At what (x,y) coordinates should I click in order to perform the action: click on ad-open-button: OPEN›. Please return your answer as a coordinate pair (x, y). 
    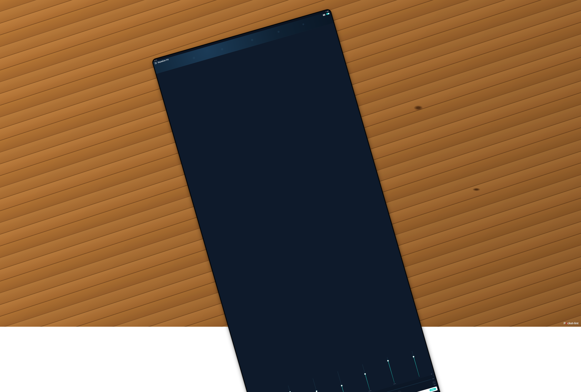
    Looking at the image, I should click on (433, 390).